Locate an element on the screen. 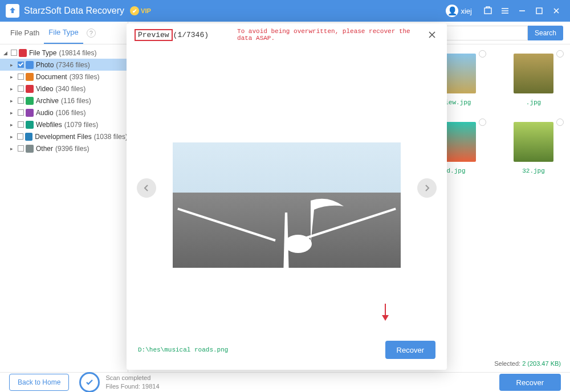 The image size is (570, 392). title-bar: StarzSoft Data Recovery ✔ VIP 👤 xiej is located at coordinates (285, 11).